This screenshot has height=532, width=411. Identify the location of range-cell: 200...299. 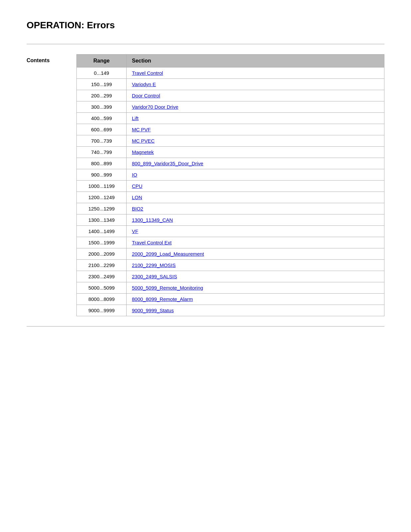
(102, 96).